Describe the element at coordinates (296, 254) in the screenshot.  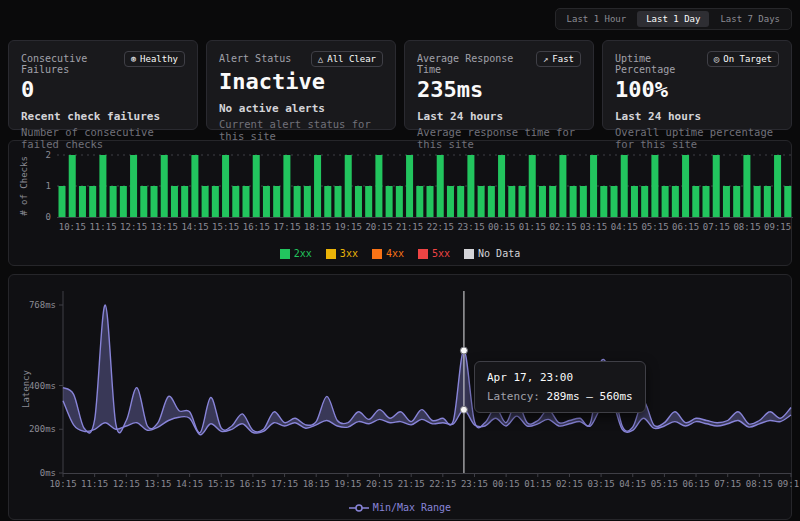
I see `legend-item-2xx: 2xx` at that location.